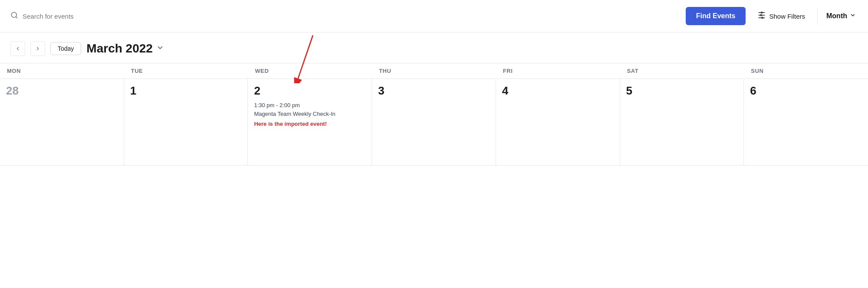  Describe the element at coordinates (186, 122) in the screenshot. I see `cal-cell-tue-1: 1` at that location.